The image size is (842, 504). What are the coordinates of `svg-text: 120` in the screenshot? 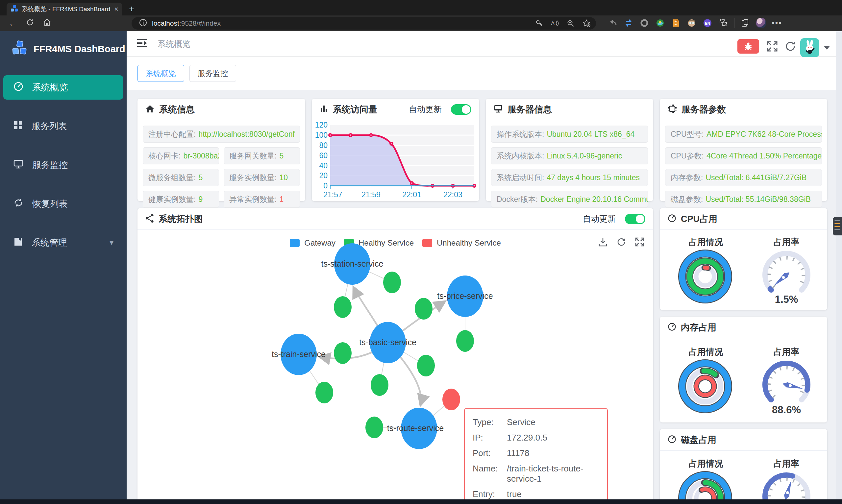 It's located at (321, 125).